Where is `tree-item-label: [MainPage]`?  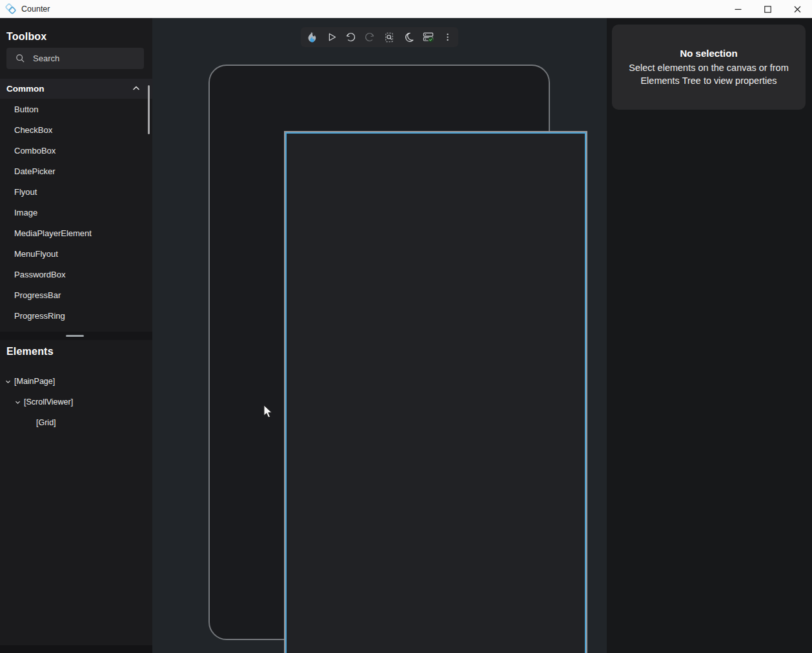
tree-item-label: [MainPage] is located at coordinates (35, 381).